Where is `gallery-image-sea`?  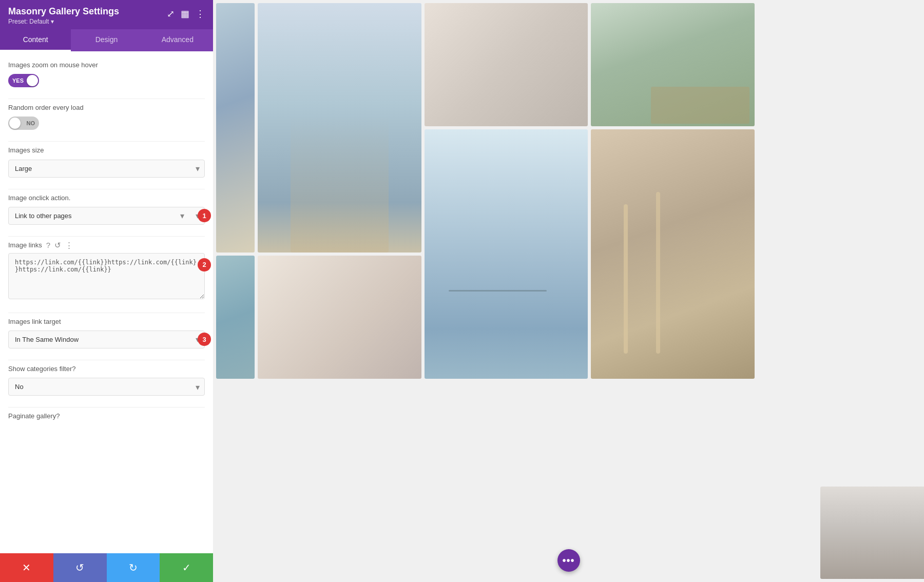 gallery-image-sea is located at coordinates (506, 254).